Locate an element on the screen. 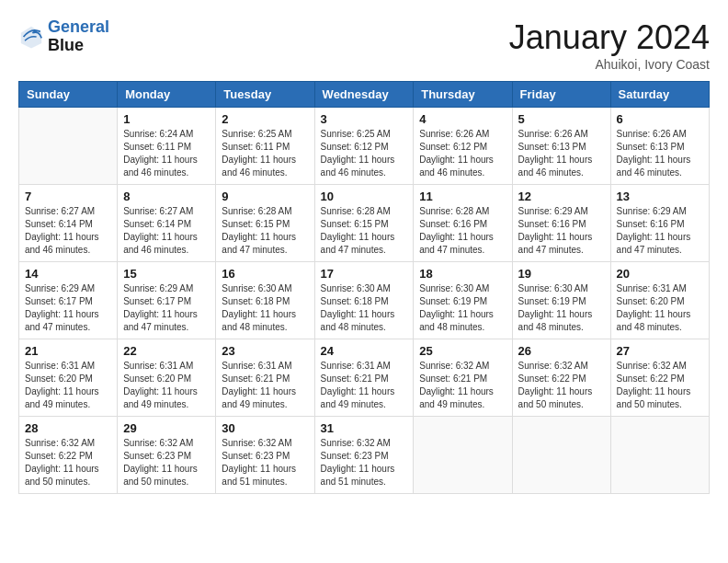 The image size is (728, 563). calendar-cell: 6Sunrise: 6:26 AMSunset: 6:13 PMDaylight… is located at coordinates (660, 146).